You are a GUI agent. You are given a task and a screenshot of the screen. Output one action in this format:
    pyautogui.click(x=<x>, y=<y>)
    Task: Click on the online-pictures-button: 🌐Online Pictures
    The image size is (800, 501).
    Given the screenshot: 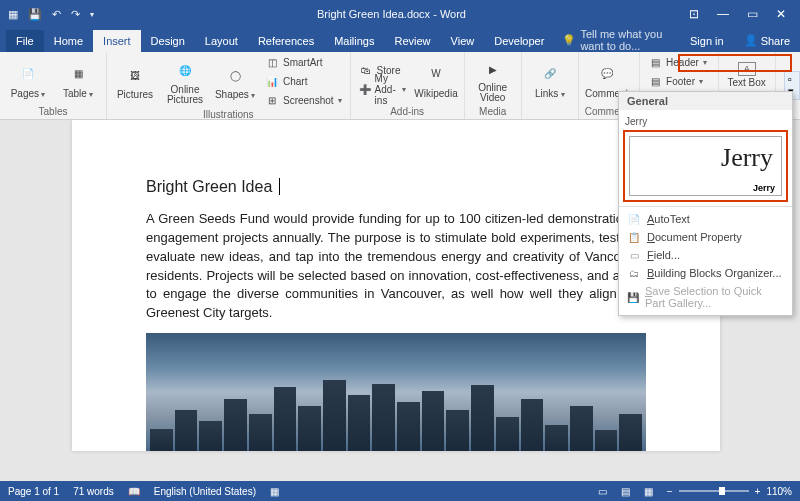 What is the action you would take?
    pyautogui.click(x=185, y=82)
    